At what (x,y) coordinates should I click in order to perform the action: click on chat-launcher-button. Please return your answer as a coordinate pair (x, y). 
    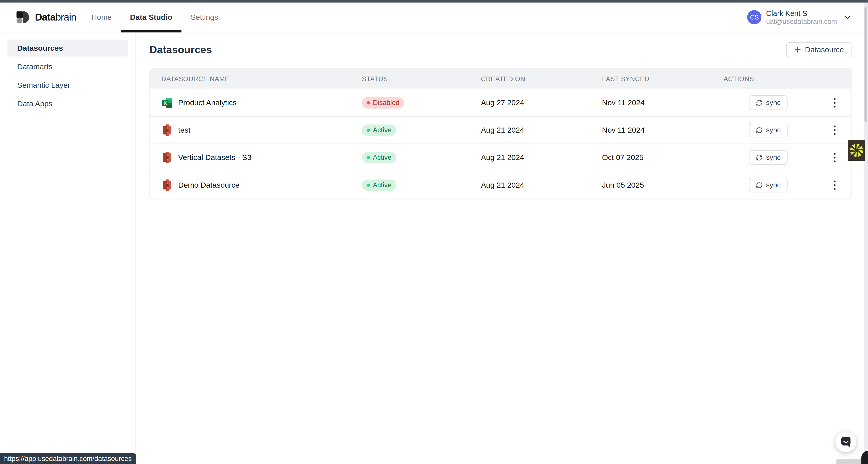
    Looking at the image, I should click on (846, 442).